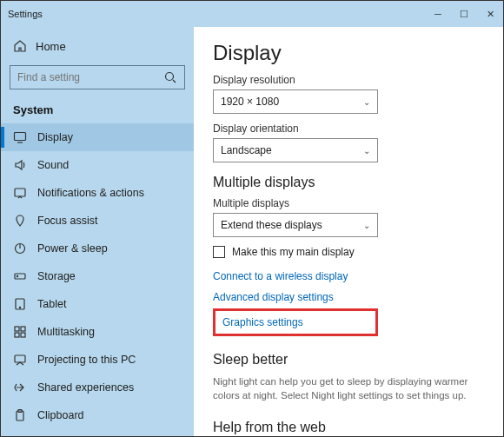  Describe the element at coordinates (348, 53) in the screenshot. I see `page-title: Display` at that location.